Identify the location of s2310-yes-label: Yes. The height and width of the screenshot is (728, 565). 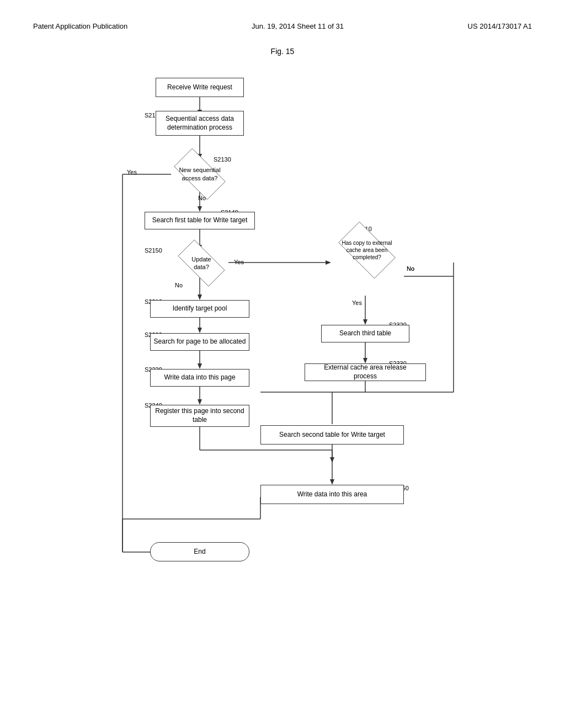
(357, 303).